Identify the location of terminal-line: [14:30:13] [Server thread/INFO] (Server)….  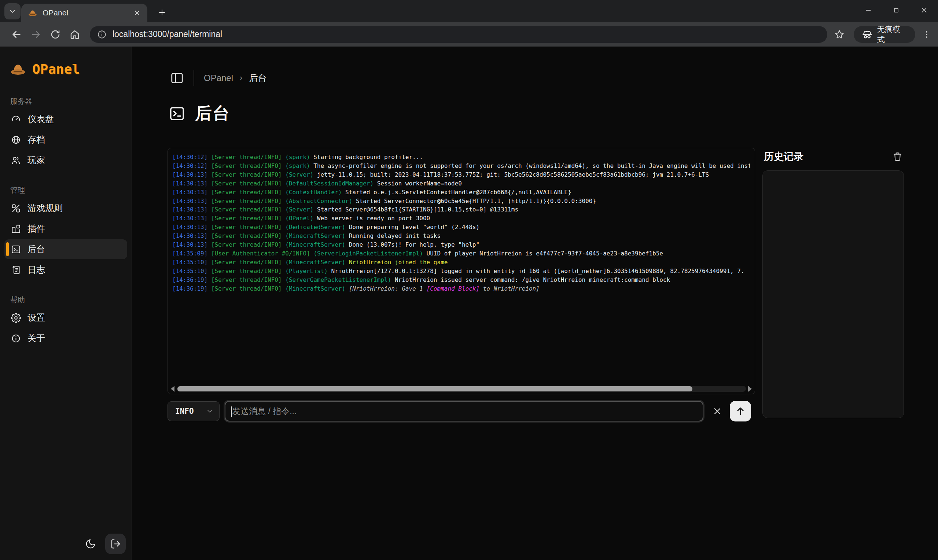
(461, 175).